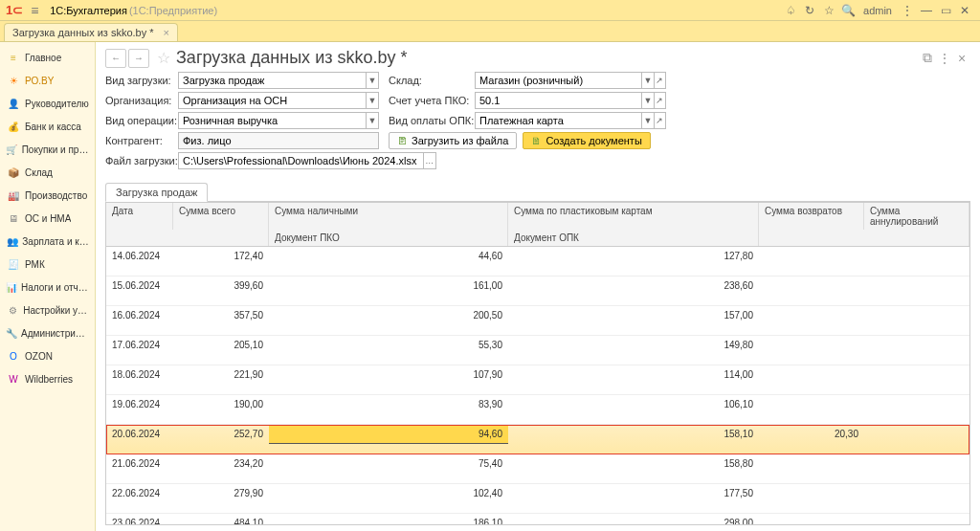 Image resolution: width=980 pixels, height=531 pixels. I want to click on nav-back-button: ←, so click(116, 58).